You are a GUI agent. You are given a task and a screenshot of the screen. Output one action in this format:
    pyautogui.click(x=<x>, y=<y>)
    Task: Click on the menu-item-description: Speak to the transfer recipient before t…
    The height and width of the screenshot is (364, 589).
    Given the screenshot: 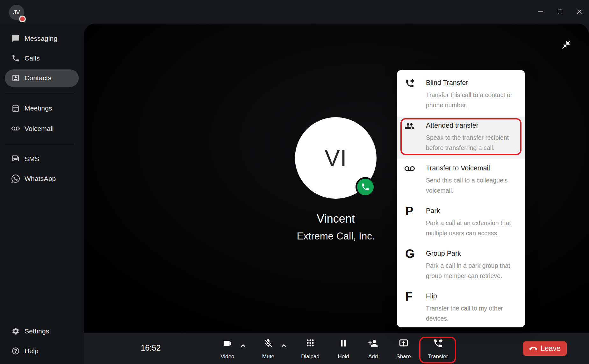 What is the action you would take?
    pyautogui.click(x=474, y=143)
    